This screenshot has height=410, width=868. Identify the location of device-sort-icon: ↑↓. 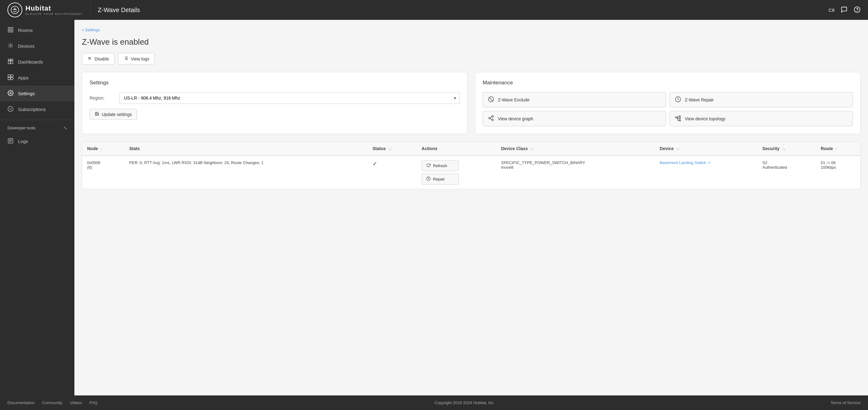
(678, 149).